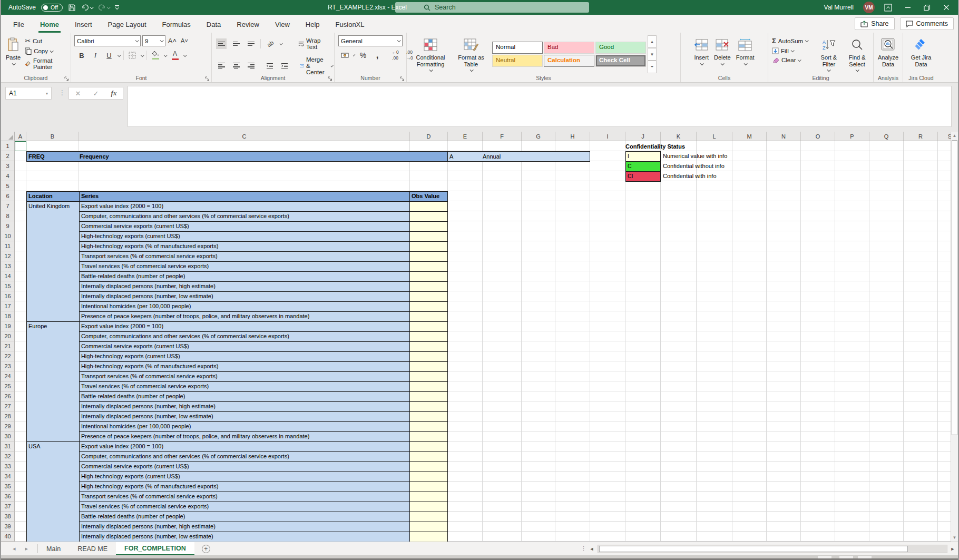 The image size is (959, 560). What do you see at coordinates (608, 136) in the screenshot?
I see `column-header-I: I` at bounding box center [608, 136].